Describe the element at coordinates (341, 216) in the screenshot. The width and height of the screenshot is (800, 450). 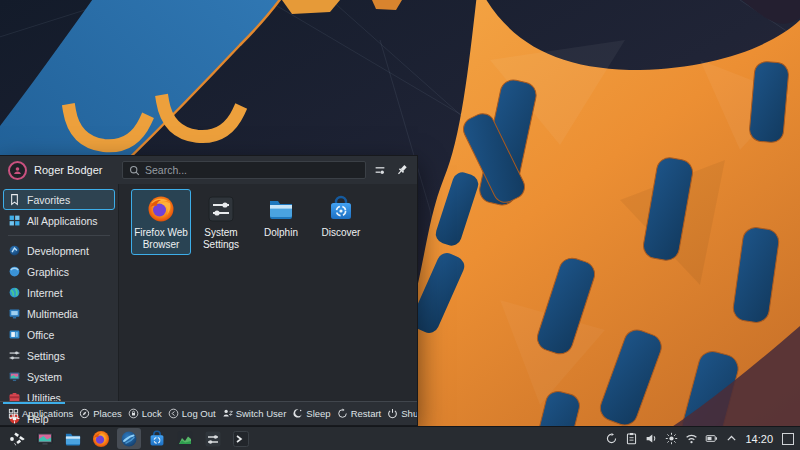
I see `favorite-discover: Discover` at that location.